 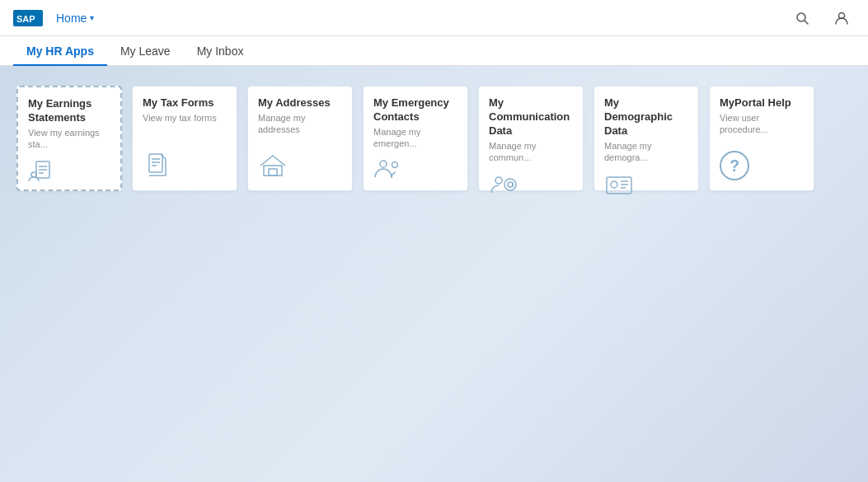 I want to click on tab-my-leave: My Leave, so click(x=145, y=52).